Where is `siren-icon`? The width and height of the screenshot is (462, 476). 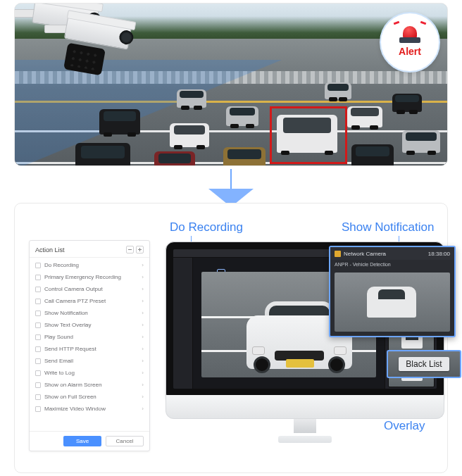 siren-icon is located at coordinates (410, 34).